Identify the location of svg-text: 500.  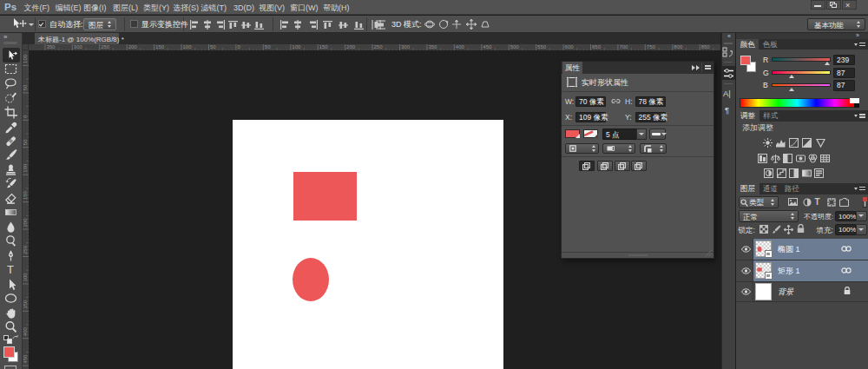
(516, 47).